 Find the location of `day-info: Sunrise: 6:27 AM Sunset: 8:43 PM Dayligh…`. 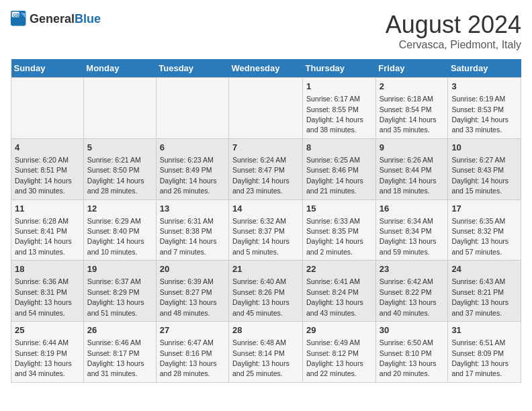

day-info: Sunrise: 6:27 AM Sunset: 8:43 PM Dayligh… is located at coordinates (480, 175).